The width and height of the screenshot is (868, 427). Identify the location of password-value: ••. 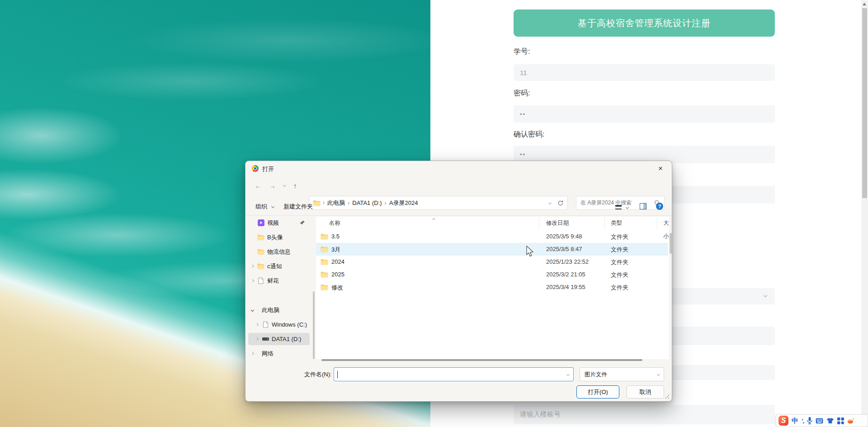
(523, 114).